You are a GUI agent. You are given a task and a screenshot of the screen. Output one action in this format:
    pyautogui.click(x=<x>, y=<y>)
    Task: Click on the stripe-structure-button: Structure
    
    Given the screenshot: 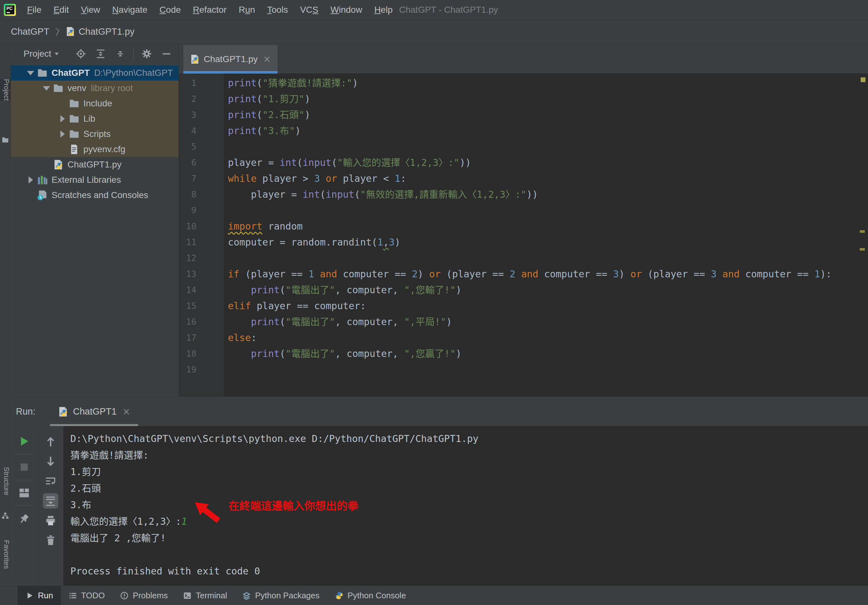 What is the action you would take?
    pyautogui.click(x=5, y=481)
    